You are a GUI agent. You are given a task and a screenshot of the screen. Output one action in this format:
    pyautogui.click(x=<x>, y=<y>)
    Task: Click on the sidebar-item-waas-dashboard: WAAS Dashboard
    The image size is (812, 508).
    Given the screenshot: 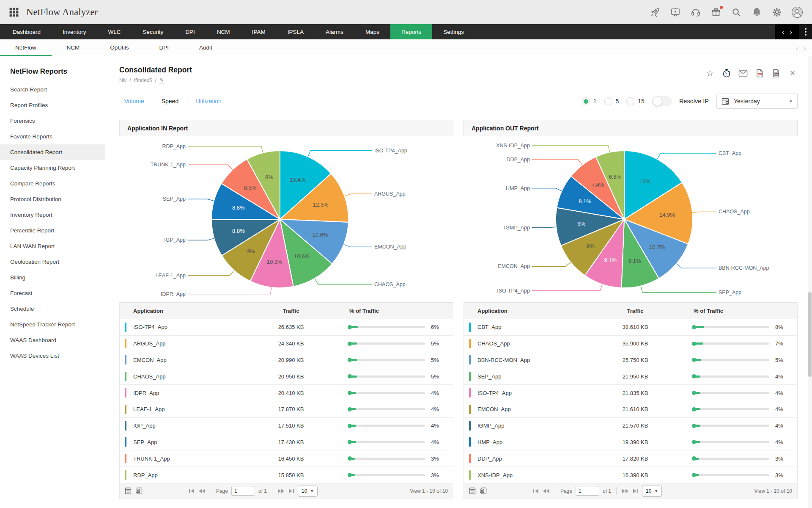 What is the action you would take?
    pyautogui.click(x=52, y=340)
    